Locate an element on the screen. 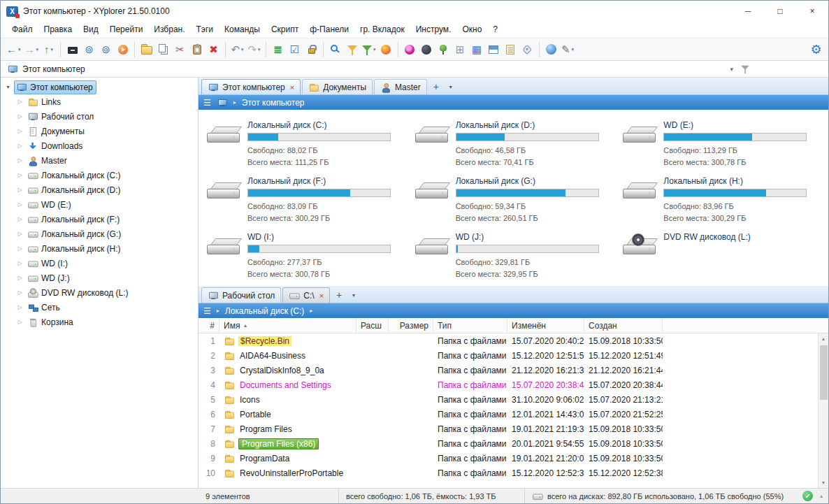 The height and width of the screenshot is (504, 829). visual-filter-button: ▾ is located at coordinates (369, 50).